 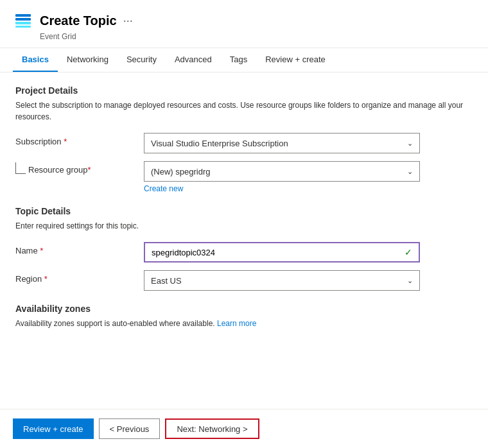 I want to click on availability-zones-description: Availability zones support is auto-enabl…, so click(x=244, y=323).